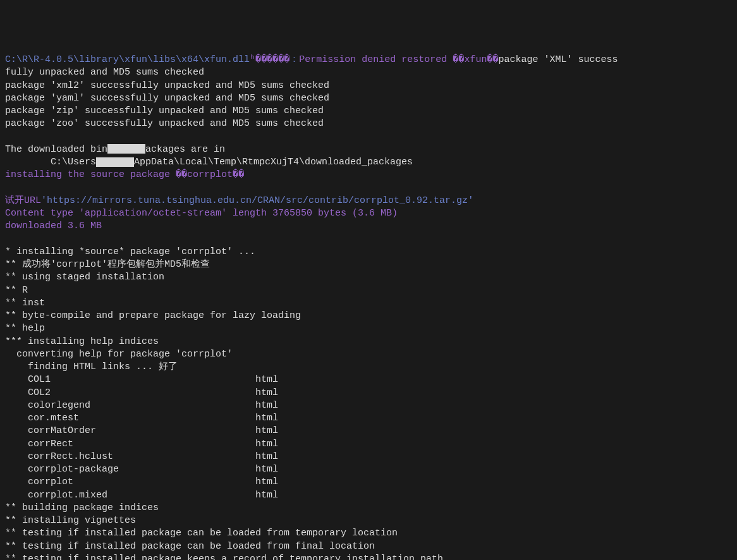  What do you see at coordinates (153, 316) in the screenshot?
I see `install-line: ** byte-compile and prepare package for …` at bounding box center [153, 316].